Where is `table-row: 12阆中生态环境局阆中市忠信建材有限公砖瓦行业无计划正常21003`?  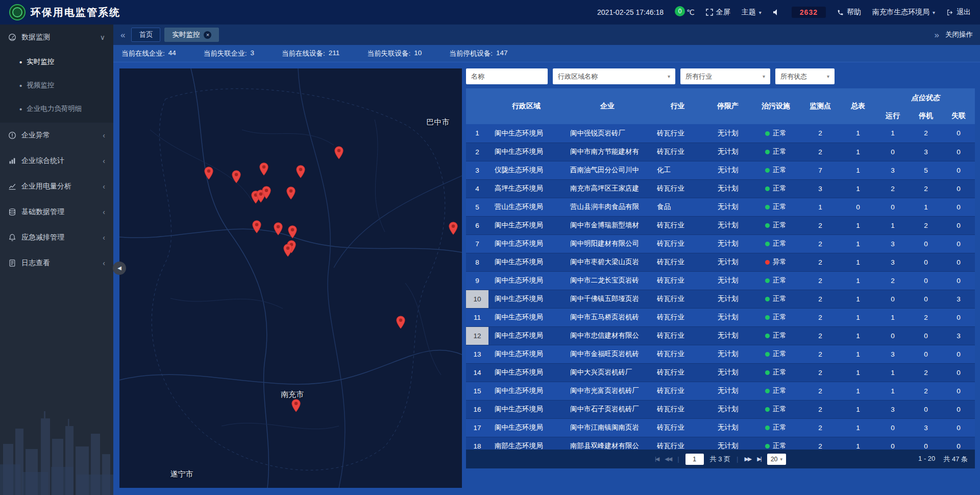
table-row: 12阆中生态环境局阆中市忠信建材有限公砖瓦行业无计划正常21003 is located at coordinates (721, 336).